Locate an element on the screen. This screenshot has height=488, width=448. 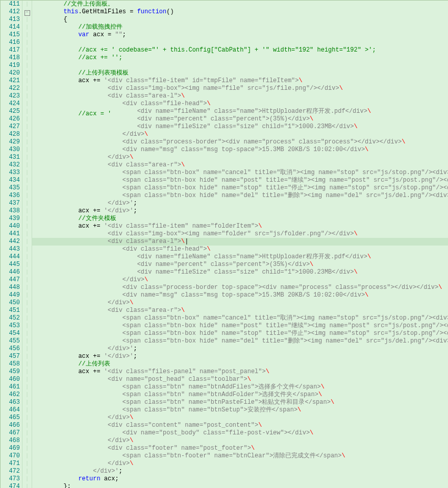
code-line: var acx = ""; is located at coordinates (240, 35).